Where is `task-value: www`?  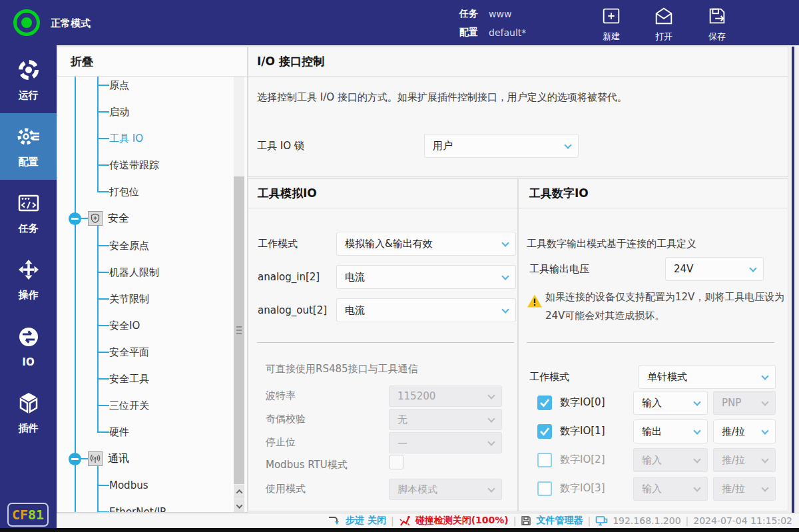 task-value: www is located at coordinates (500, 14).